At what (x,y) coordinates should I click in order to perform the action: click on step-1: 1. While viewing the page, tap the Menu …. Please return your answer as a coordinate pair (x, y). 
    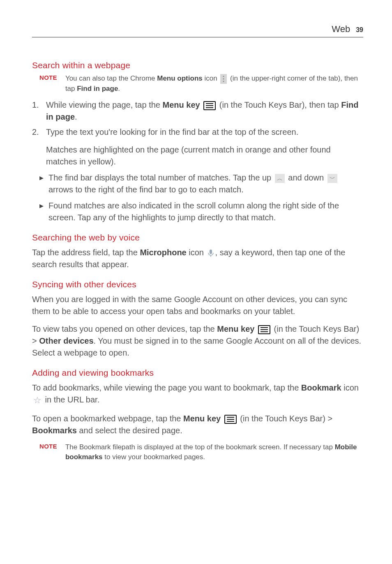
    Looking at the image, I should click on (198, 111).